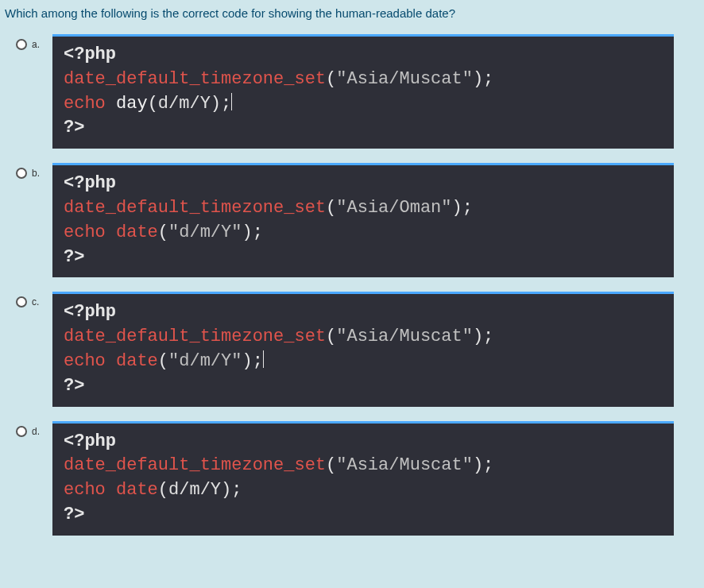 Image resolution: width=704 pixels, height=588 pixels. I want to click on option-b-radio, so click(21, 173).